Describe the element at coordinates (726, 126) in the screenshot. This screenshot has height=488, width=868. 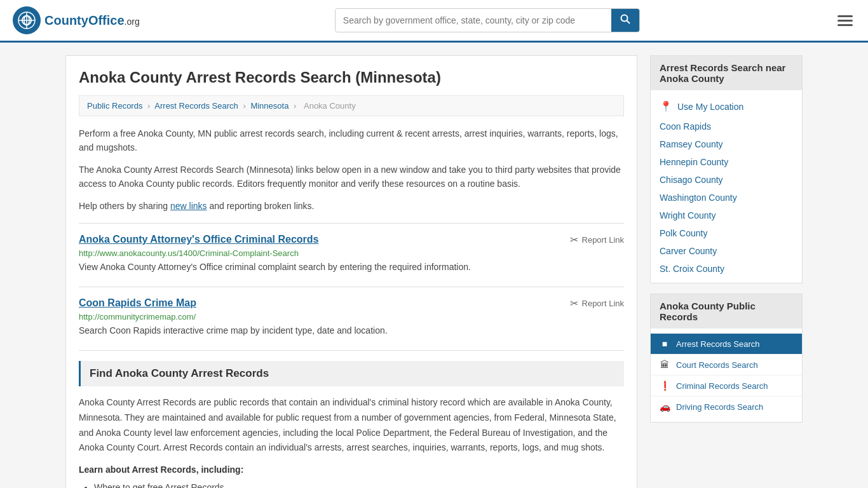
I see `sidebar-item-coon-rapids: Coon Rapids` at that location.